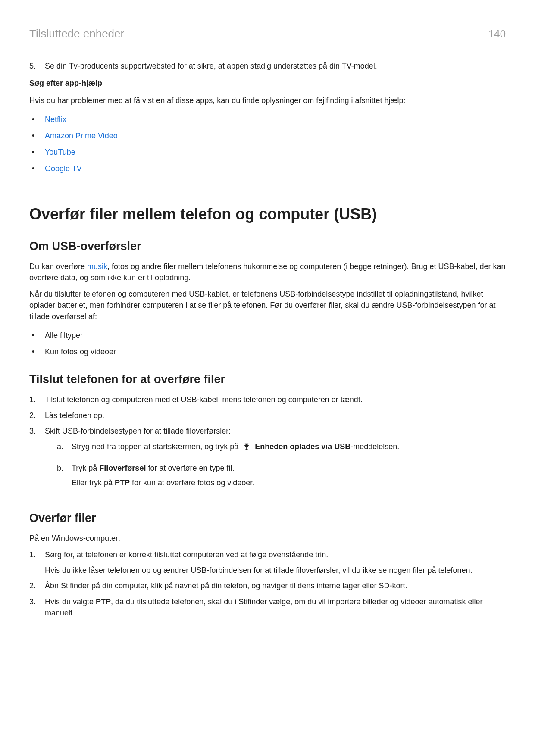 The height and width of the screenshot is (756, 535). Describe the element at coordinates (267, 66) in the screenshot. I see `list-item: 5. Se din Tv-producents supportwebsted f…` at that location.